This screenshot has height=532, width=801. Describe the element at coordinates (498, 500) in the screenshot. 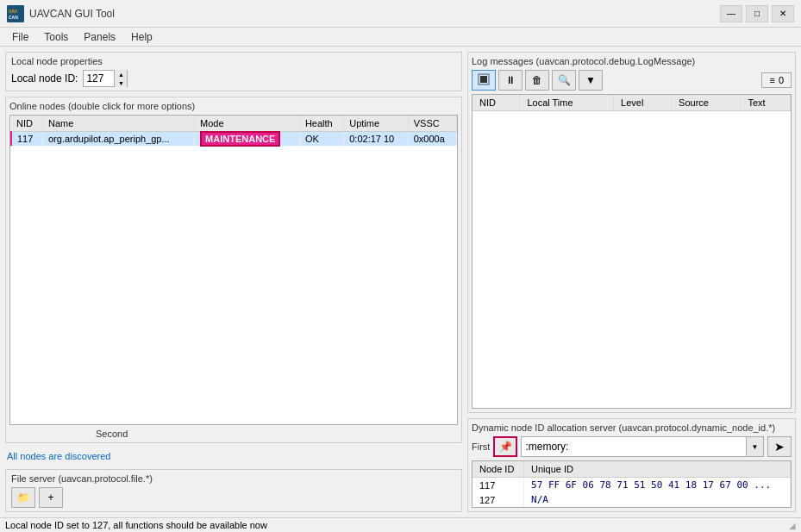

I see `dynamic-node-id: 127` at that location.